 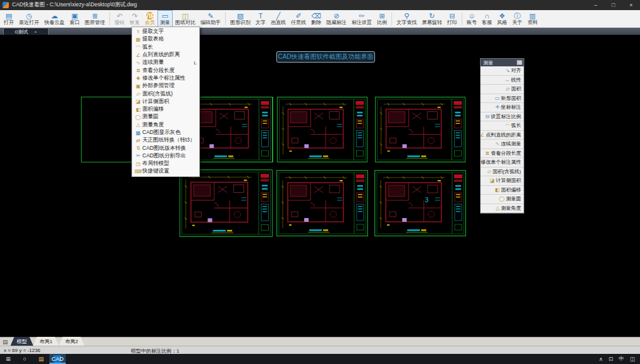 I want to click on panel-modify-annotation: ◈ 修改单个标注属性, so click(x=502, y=163).